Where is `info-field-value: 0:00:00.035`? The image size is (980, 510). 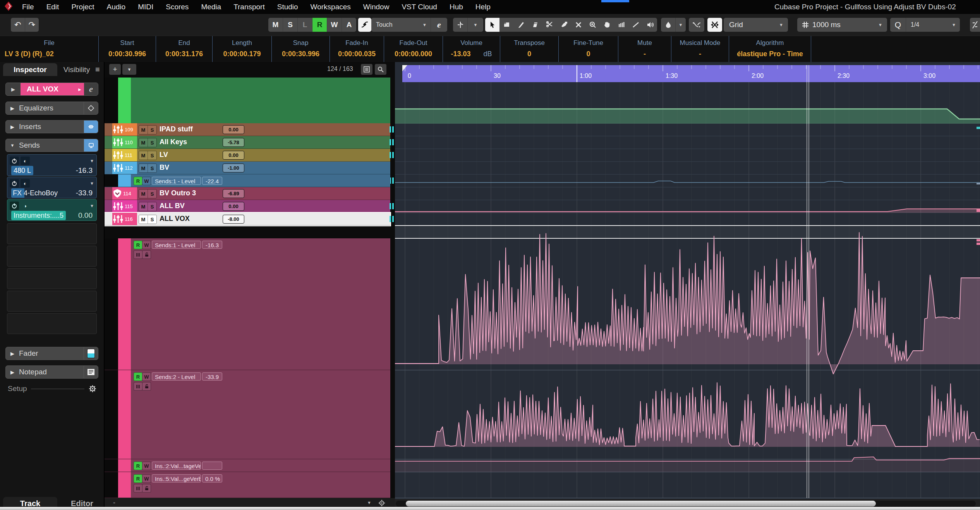
info-field-value: 0:00:00.035 is located at coordinates (357, 54).